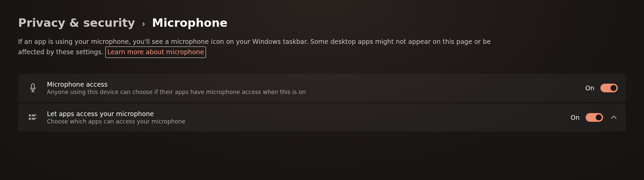 This screenshot has height=180, width=644. What do you see at coordinates (594, 117) in the screenshot?
I see `let-apps-access-toggle` at bounding box center [594, 117].